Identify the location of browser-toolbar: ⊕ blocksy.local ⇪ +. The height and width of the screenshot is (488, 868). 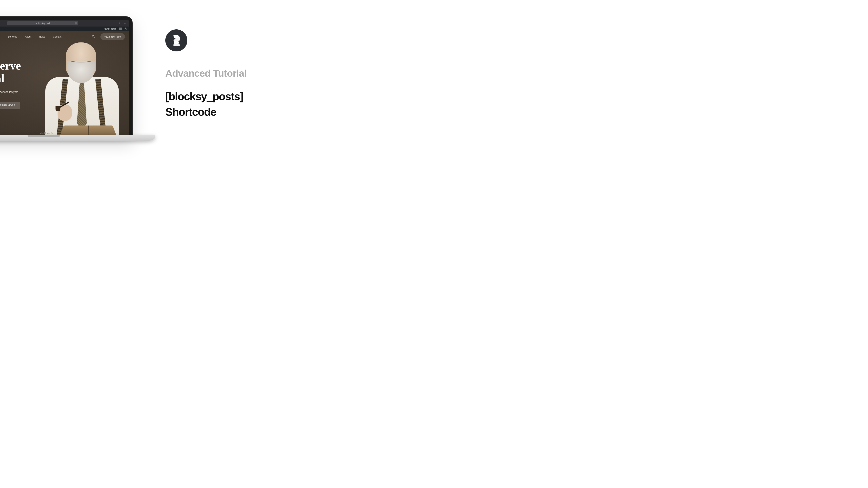
(65, 23).